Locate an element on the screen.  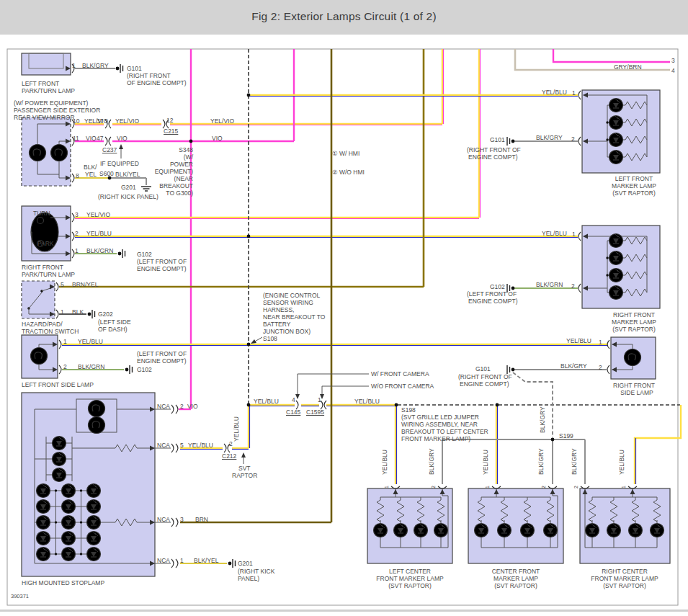
ground-g201-stoplamp is located at coordinates (232, 563).